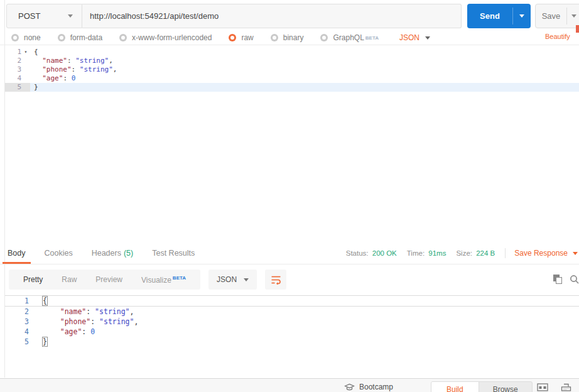 The image size is (579, 392). What do you see at coordinates (154, 16) in the screenshot?
I see `url-value: http://localhost:54921/api/test/demo` at bounding box center [154, 16].